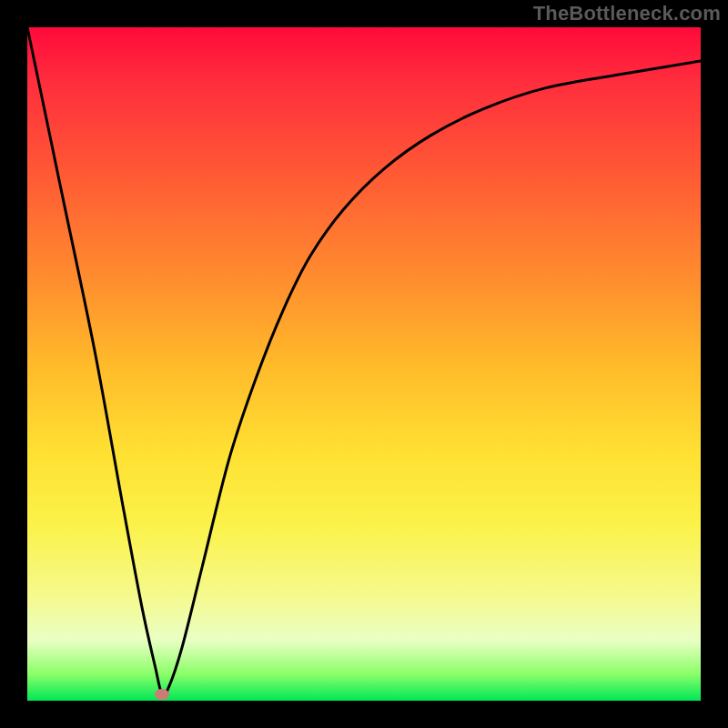 Image resolution: width=728 pixels, height=728 pixels. What do you see at coordinates (162, 694) in the screenshot?
I see `optimal-point-marker` at bounding box center [162, 694].